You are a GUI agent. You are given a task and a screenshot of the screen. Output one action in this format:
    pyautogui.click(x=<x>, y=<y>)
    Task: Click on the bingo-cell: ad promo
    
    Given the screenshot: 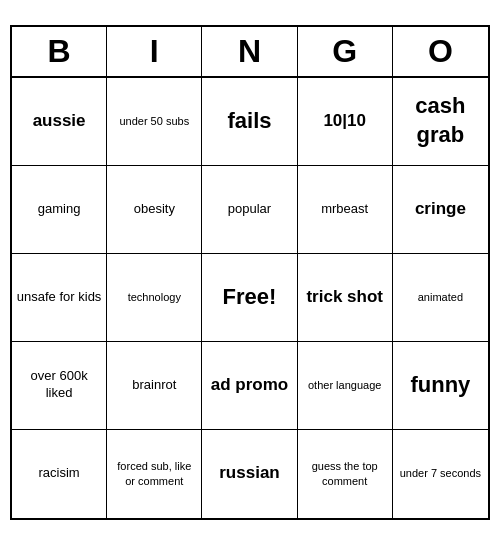 What is the action you would take?
    pyautogui.click(x=250, y=386)
    